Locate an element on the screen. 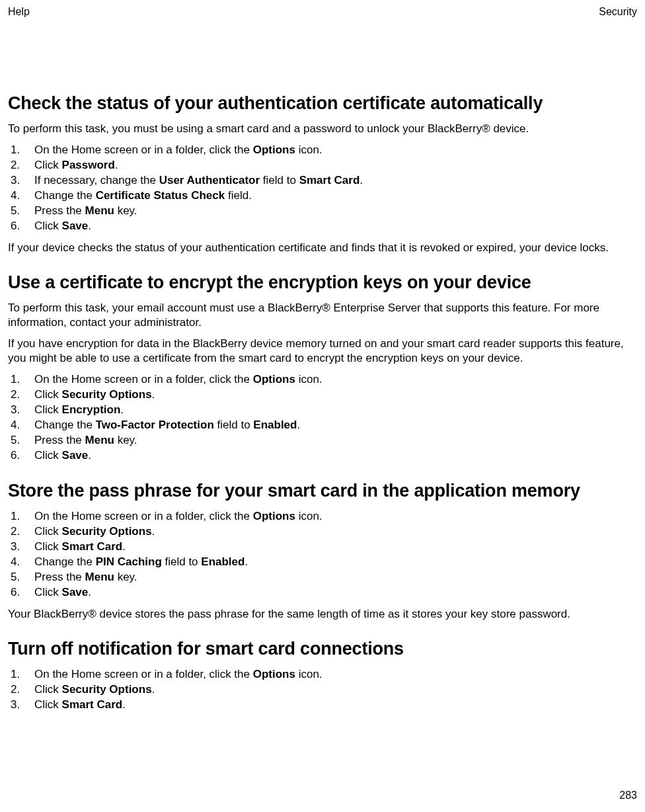 This screenshot has width=645, height=812. section-intro: To perform this task, your email account… is located at coordinates (322, 315).